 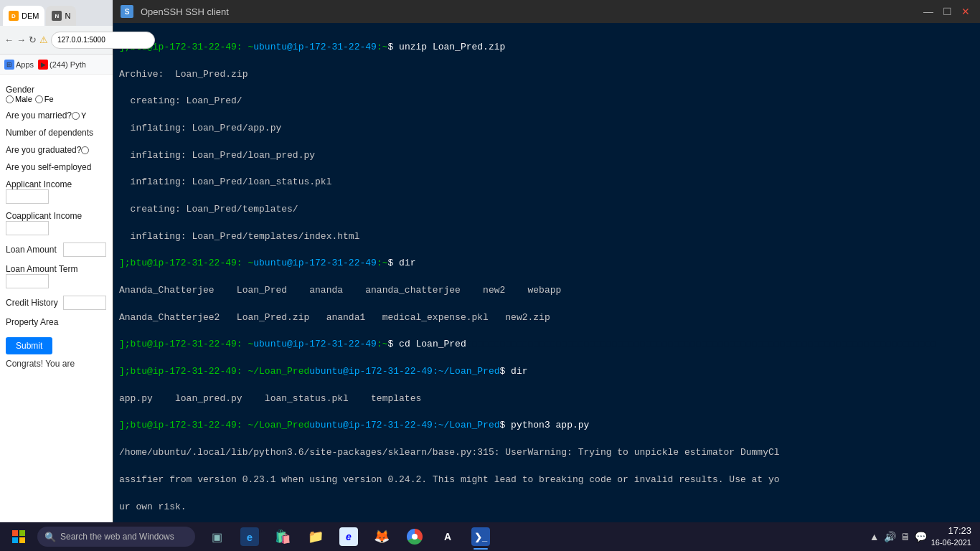 I want to click on gender-female: Fe, so click(x=44, y=99).